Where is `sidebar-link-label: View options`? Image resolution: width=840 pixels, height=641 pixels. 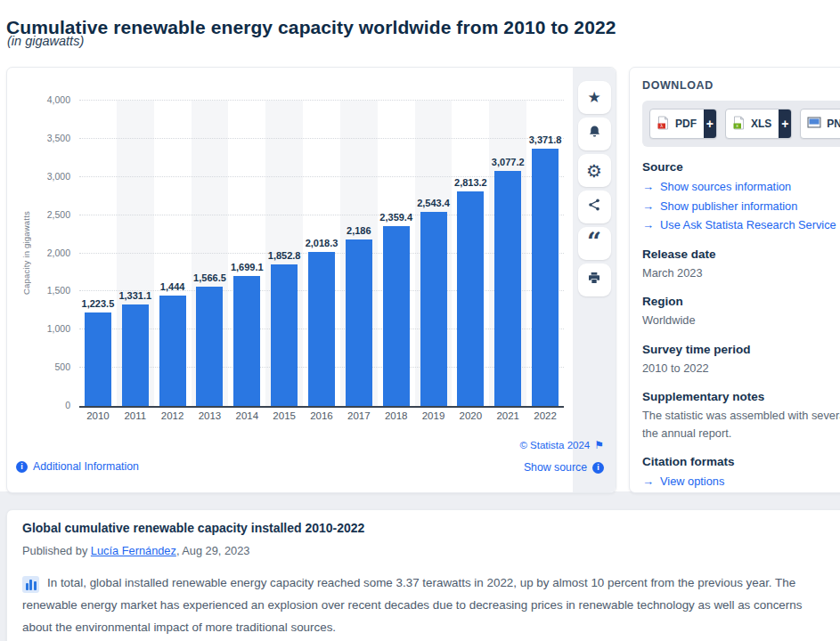
sidebar-link-label: View options is located at coordinates (692, 481).